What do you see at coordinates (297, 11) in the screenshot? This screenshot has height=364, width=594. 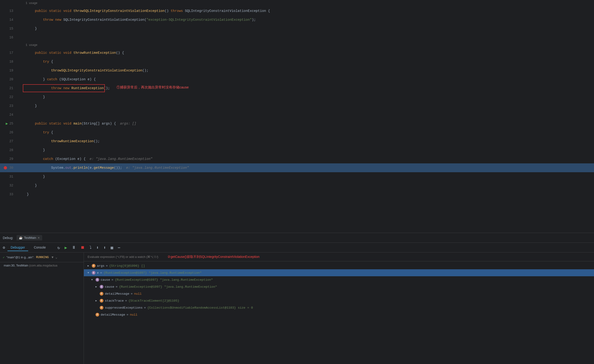 I see `code-line-13: 13 public static void throwSQLIntegrityC…` at bounding box center [297, 11].